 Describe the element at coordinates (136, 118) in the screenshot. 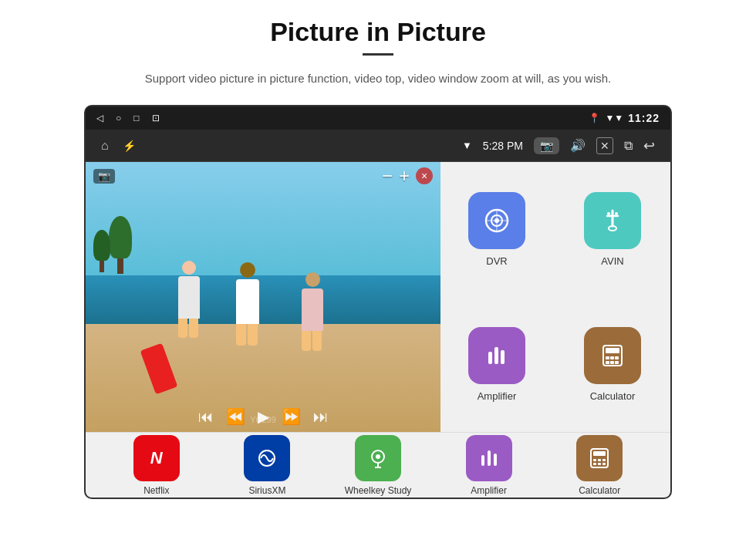

I see `recents-nav-icon: □` at that location.